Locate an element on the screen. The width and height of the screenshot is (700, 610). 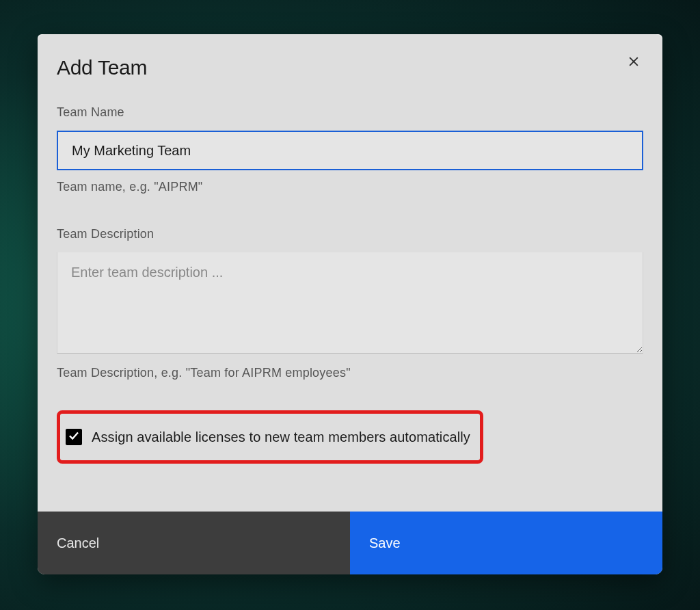
team-name-field-group: Team Name Team name, e.g. "AIPRM" is located at coordinates (350, 150).